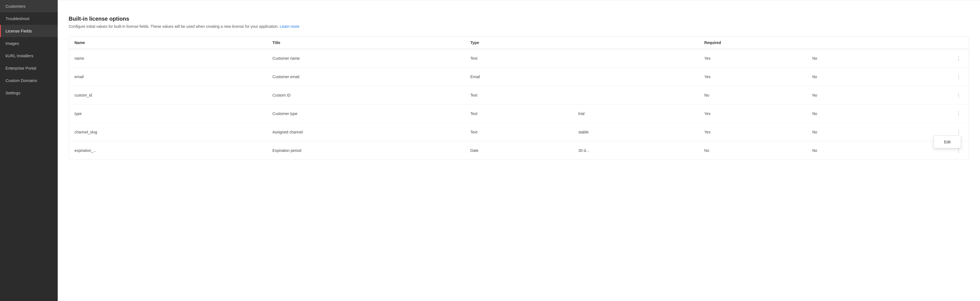 The width and height of the screenshot is (980, 301). I want to click on table-row: typeCustomer typeTexttrialYesNo⋮, so click(519, 114).